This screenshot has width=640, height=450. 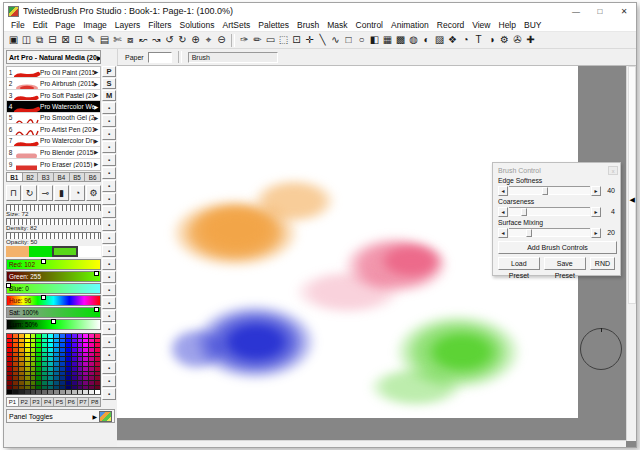 I want to click on brush-preset-row: 5Pro Smooth Gel (201▶, so click(x=54, y=118).